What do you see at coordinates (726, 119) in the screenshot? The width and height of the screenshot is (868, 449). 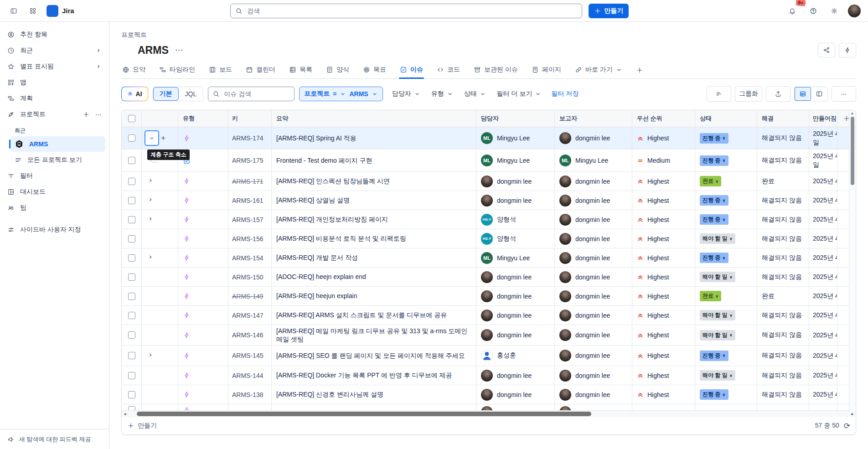 I see `column-header-status: 상태` at bounding box center [726, 119].